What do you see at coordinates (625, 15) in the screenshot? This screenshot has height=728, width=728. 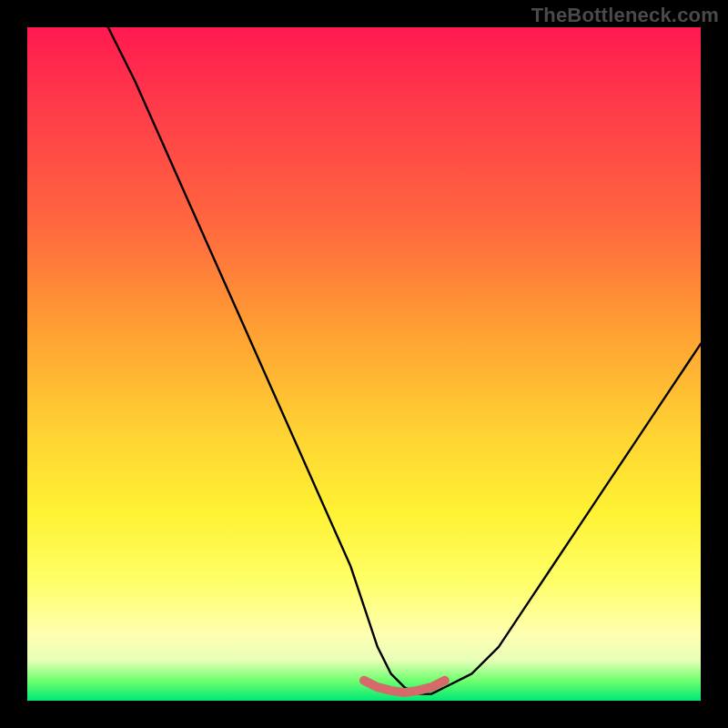 I see `watermark-text: TheBottleneck.com` at bounding box center [625, 15].